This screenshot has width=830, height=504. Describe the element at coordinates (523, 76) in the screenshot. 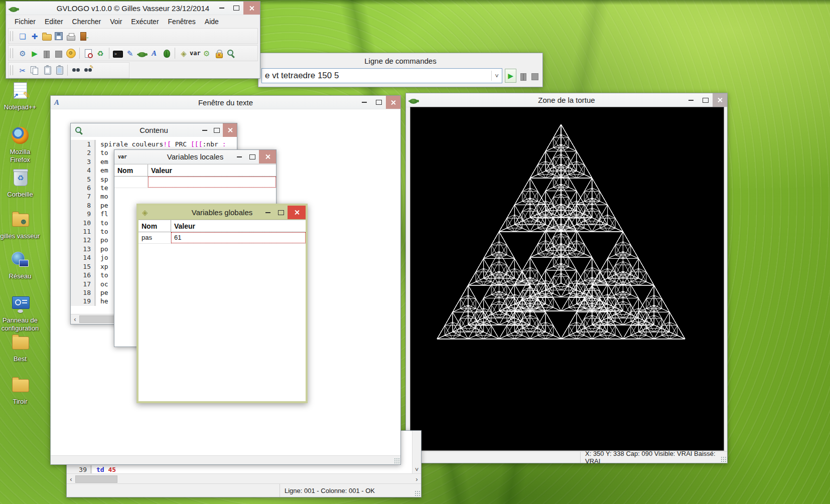

I see `pause-command-button` at that location.